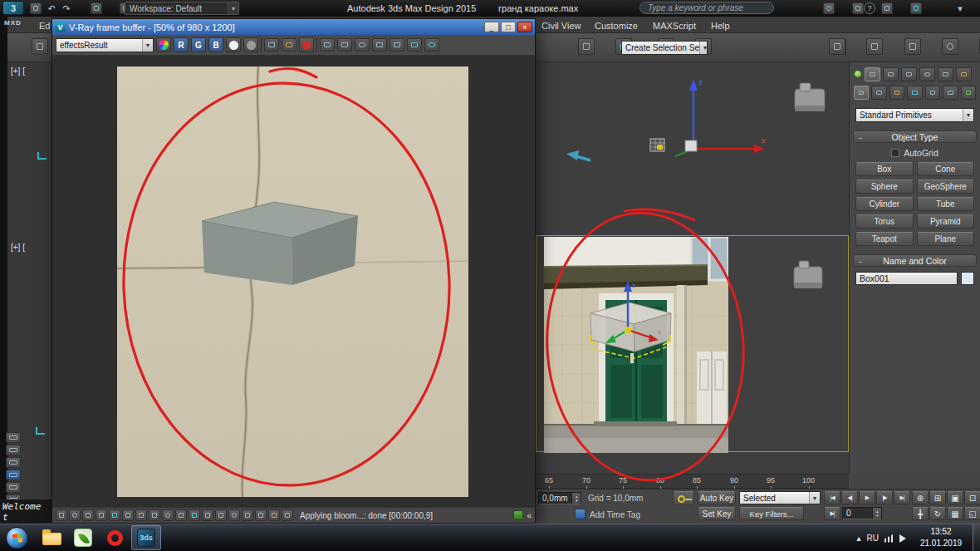 The image size is (980, 551). Describe the element at coordinates (915, 136) in the screenshot. I see `rollout-object-type: - Object Type` at that location.